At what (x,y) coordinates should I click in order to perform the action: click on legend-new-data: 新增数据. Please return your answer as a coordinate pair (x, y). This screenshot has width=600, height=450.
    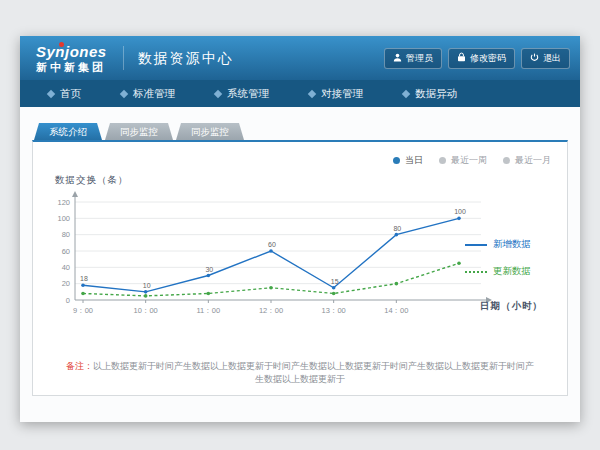
    Looking at the image, I should click on (509, 244).